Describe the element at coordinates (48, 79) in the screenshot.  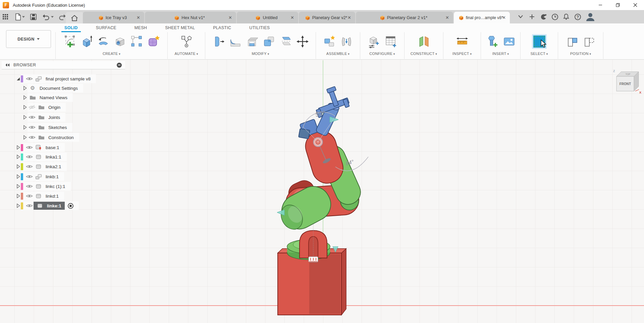
I see `browser-row-root: final project sample v8` at that location.